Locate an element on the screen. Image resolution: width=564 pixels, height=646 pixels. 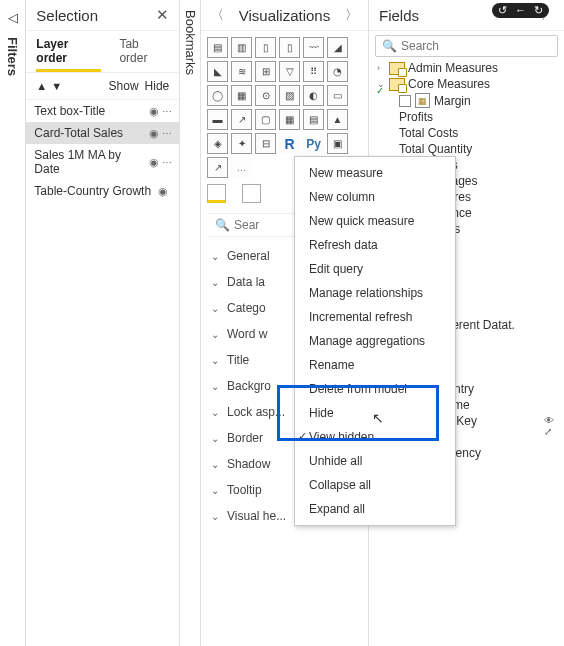
viz-treemap-icon: ▦ is located at coordinates (242, 96).